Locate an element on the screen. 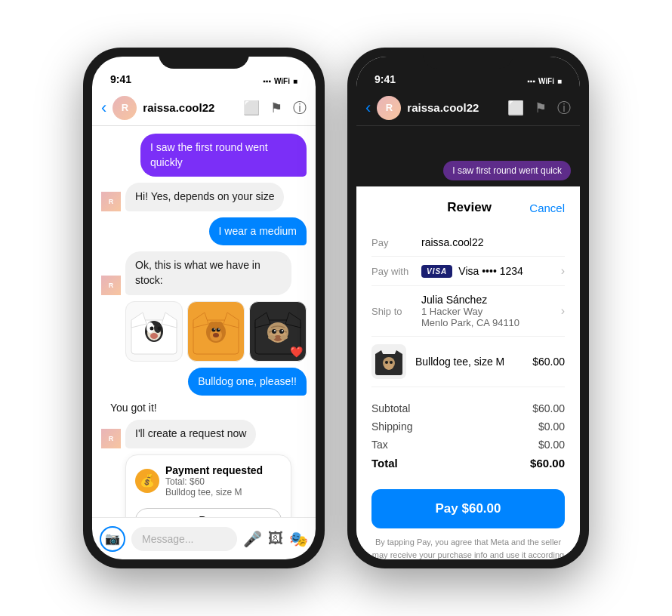 Image resolution: width=672 pixels, height=616 pixels. pay-big-button: Pay $60.00 is located at coordinates (468, 509).